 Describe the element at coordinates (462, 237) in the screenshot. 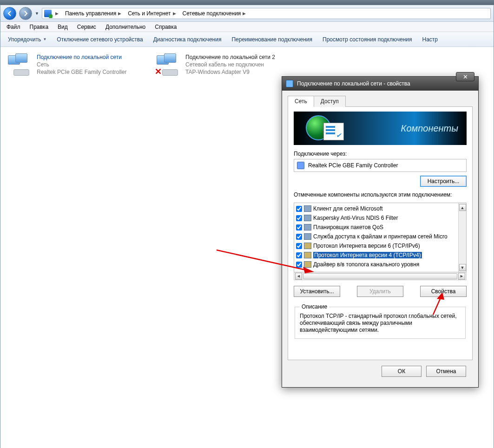

I see `vertical-scrollbar: ▲ ▼` at that location.